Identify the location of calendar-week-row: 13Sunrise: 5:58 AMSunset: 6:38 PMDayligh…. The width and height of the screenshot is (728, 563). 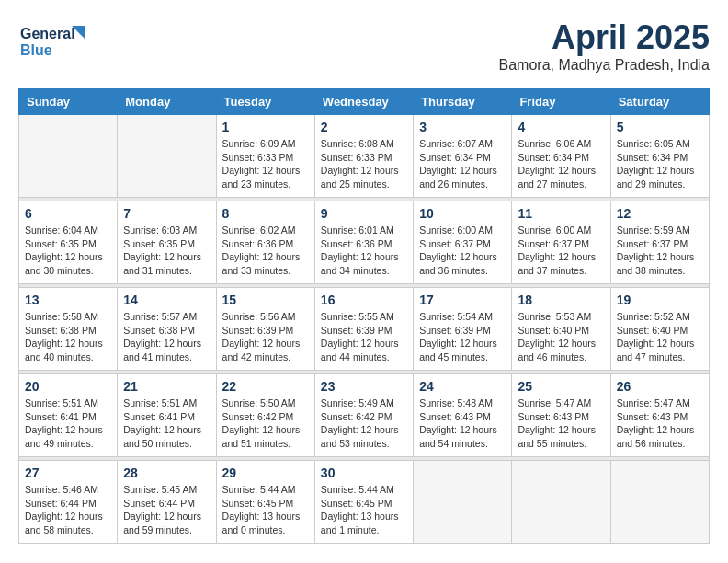
(364, 329).